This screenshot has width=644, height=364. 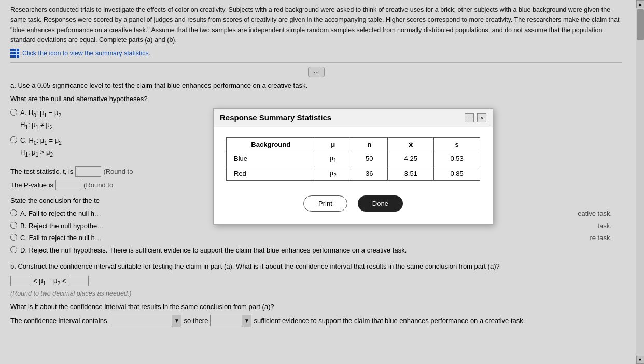 What do you see at coordinates (457, 159) in the screenshot?
I see `cell-blue-s: 0.53` at bounding box center [457, 159].